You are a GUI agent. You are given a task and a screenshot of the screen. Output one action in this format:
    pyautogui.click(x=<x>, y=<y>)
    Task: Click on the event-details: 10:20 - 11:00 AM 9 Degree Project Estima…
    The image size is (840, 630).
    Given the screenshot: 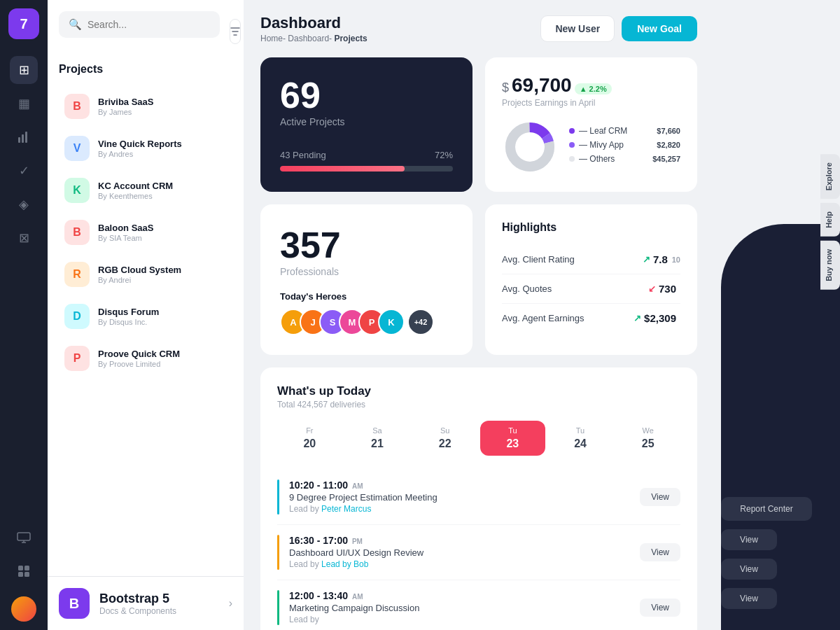 What is the action you would take?
    pyautogui.click(x=459, y=497)
    